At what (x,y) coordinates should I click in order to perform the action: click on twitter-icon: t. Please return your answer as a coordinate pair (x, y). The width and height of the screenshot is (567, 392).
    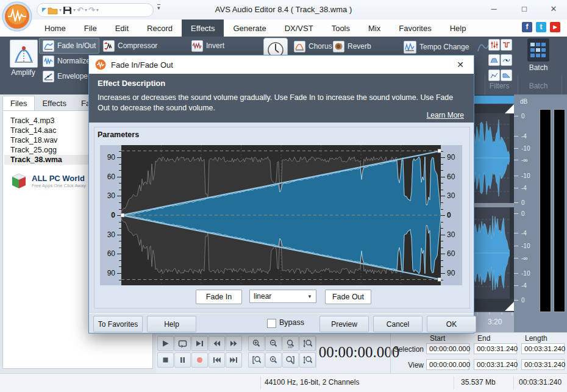
    Looking at the image, I should click on (541, 27).